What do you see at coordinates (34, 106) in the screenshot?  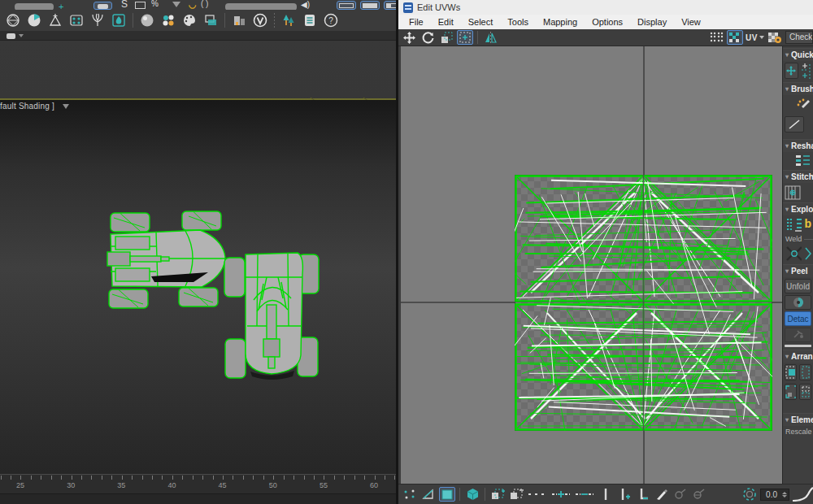 I see `viewport-shading-label: fault Shading ]` at bounding box center [34, 106].